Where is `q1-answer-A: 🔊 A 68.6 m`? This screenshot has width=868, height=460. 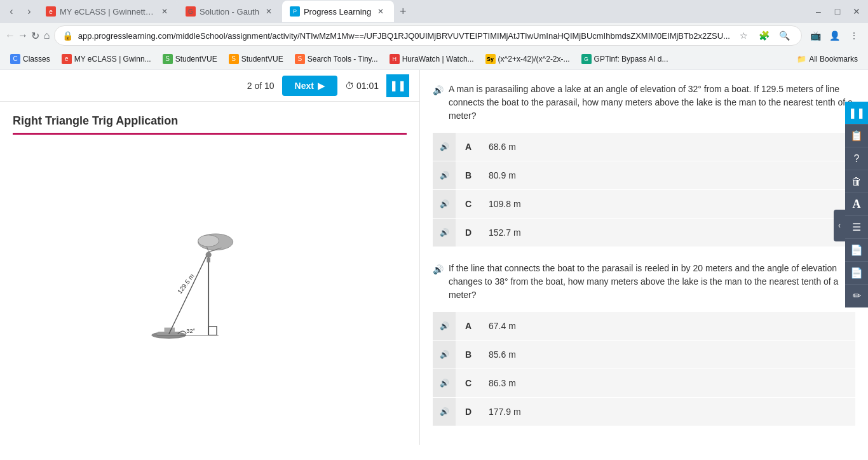
q1-answer-A: 🔊 A 68.6 m is located at coordinates (644, 147).